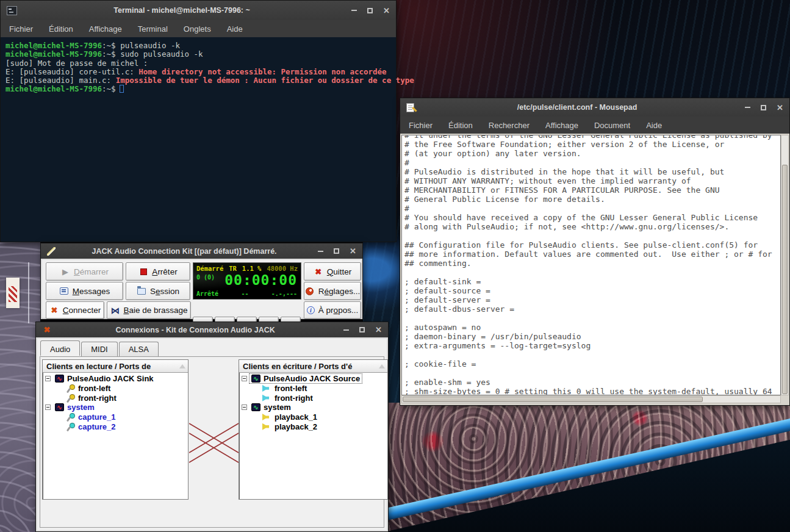 The image size is (790, 532). What do you see at coordinates (320, 417) in the screenshot?
I see `tree-item: playback_1` at bounding box center [320, 417].